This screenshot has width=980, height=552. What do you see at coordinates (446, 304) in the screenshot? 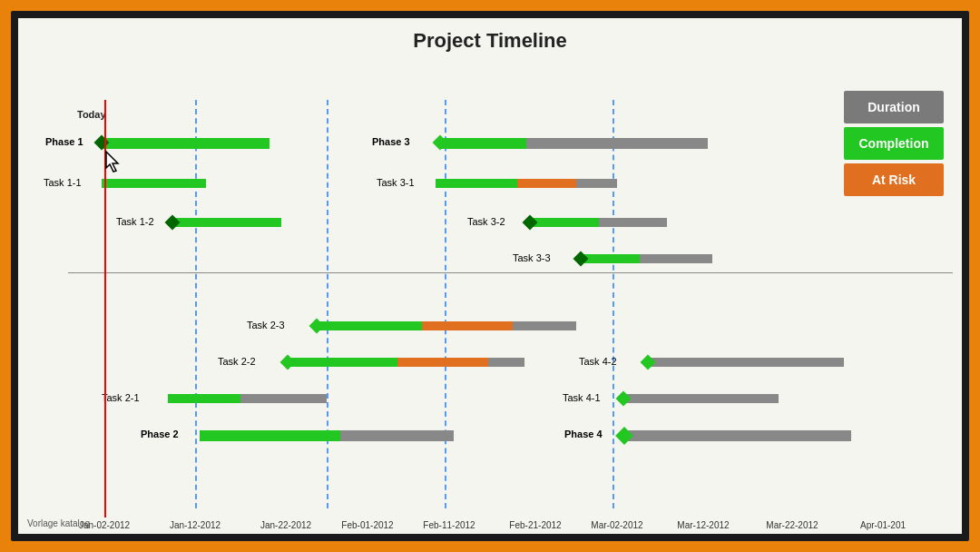
I see `dashed-line-feb11` at bounding box center [446, 304].